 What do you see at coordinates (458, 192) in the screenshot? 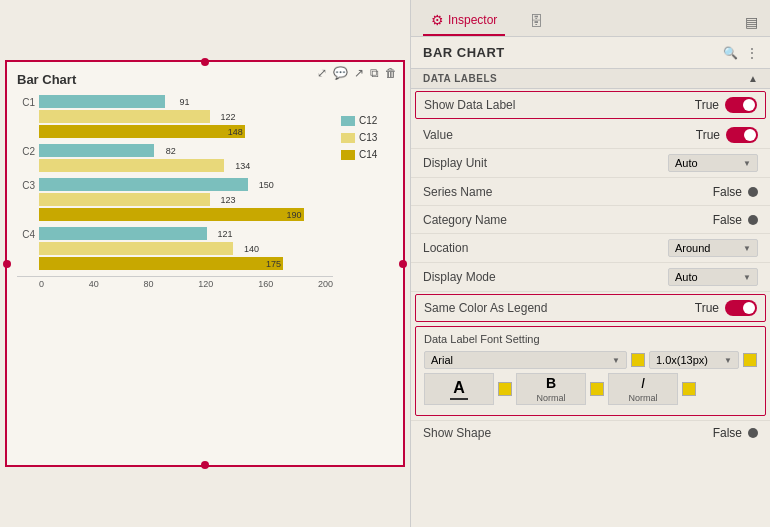
I see `prop-label-series-name: Series Name` at bounding box center [458, 192].